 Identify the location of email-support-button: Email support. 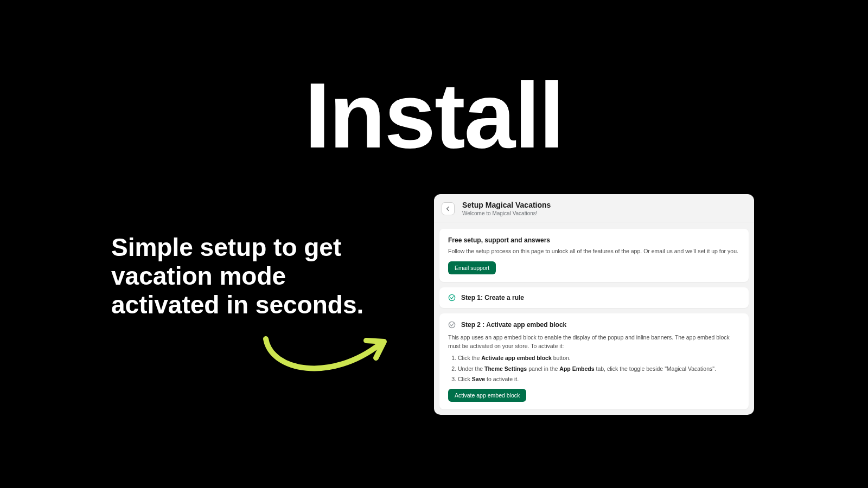
(472, 268).